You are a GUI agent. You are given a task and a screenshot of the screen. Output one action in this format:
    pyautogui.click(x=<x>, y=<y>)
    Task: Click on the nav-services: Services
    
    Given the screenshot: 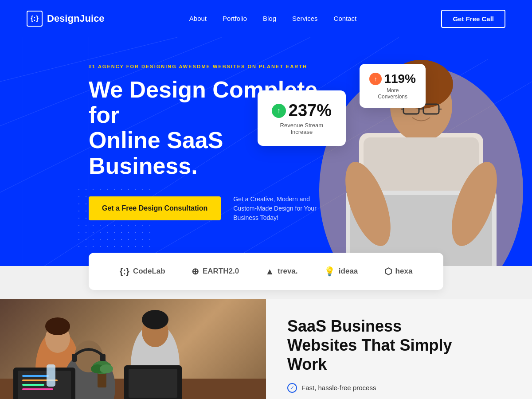 What is the action you would take?
    pyautogui.click(x=305, y=19)
    